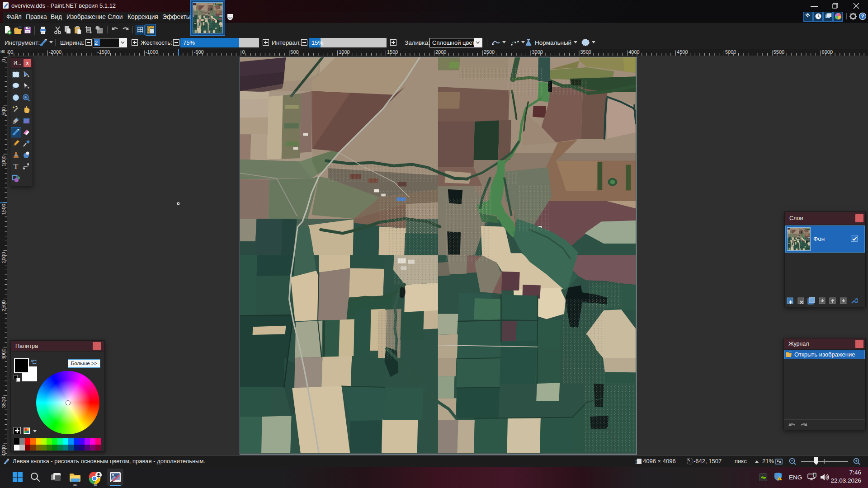 This screenshot has height=488, width=868. I want to click on svg-text: 5000, so click(731, 52).